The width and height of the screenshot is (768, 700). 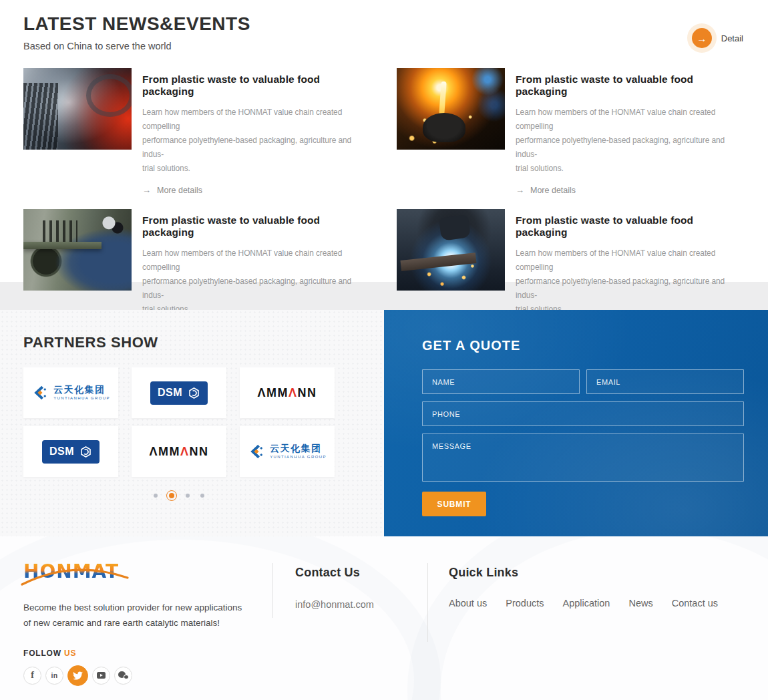 What do you see at coordinates (204, 343) in the screenshot?
I see `partners-title: PARTNERS SHOW` at bounding box center [204, 343].